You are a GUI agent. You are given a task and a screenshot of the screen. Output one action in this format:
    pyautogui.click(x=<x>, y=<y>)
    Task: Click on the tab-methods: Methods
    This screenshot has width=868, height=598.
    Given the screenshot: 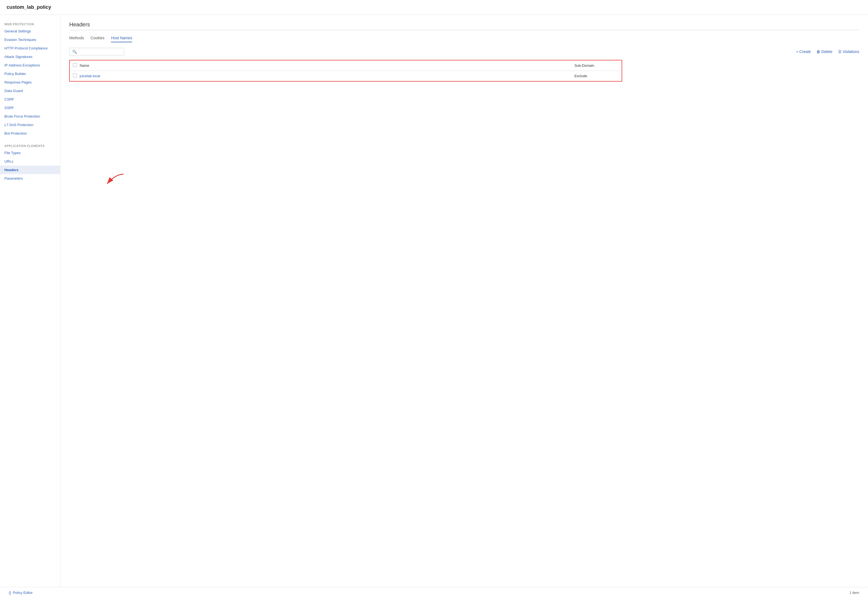 What is the action you would take?
    pyautogui.click(x=76, y=39)
    